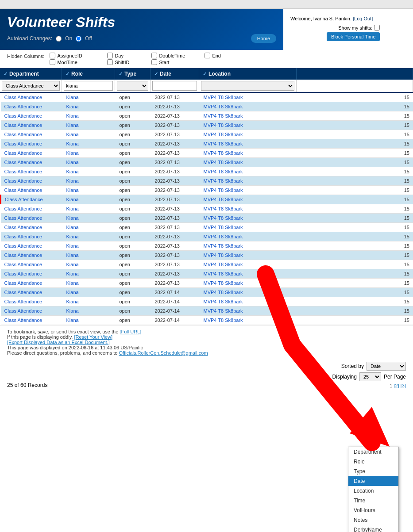  Describe the element at coordinates (374, 481) in the screenshot. I see `dd-date: Date` at that location.